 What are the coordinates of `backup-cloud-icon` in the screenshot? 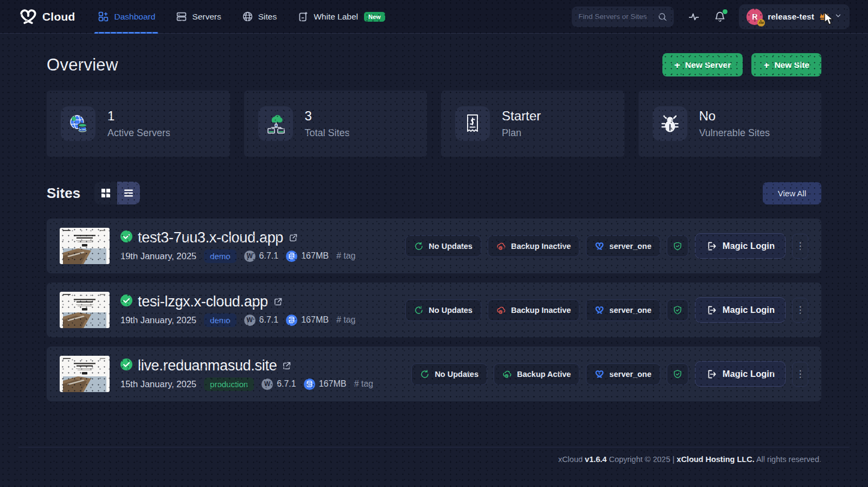 It's located at (501, 246).